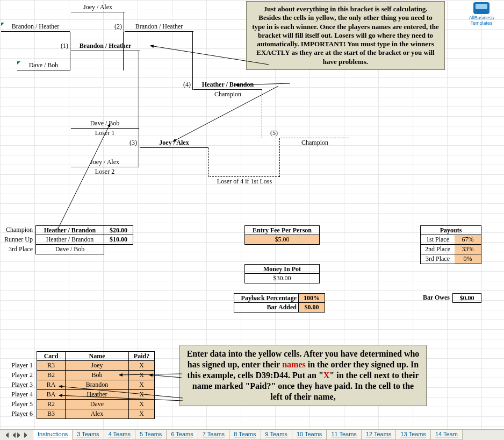 The height and width of the screenshot is (440, 504). Describe the element at coordinates (53, 435) in the screenshot. I see `sheet-tab: Instructions` at that location.